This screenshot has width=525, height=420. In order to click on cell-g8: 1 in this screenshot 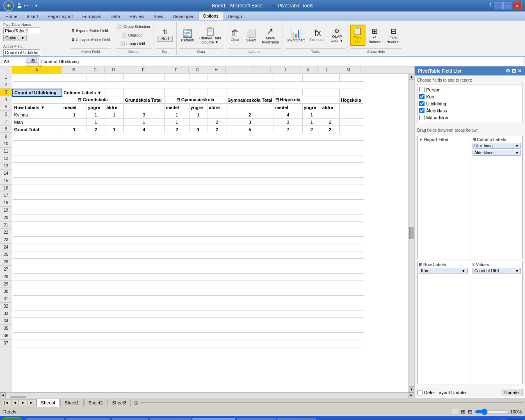, I will do `click(199, 130)`.